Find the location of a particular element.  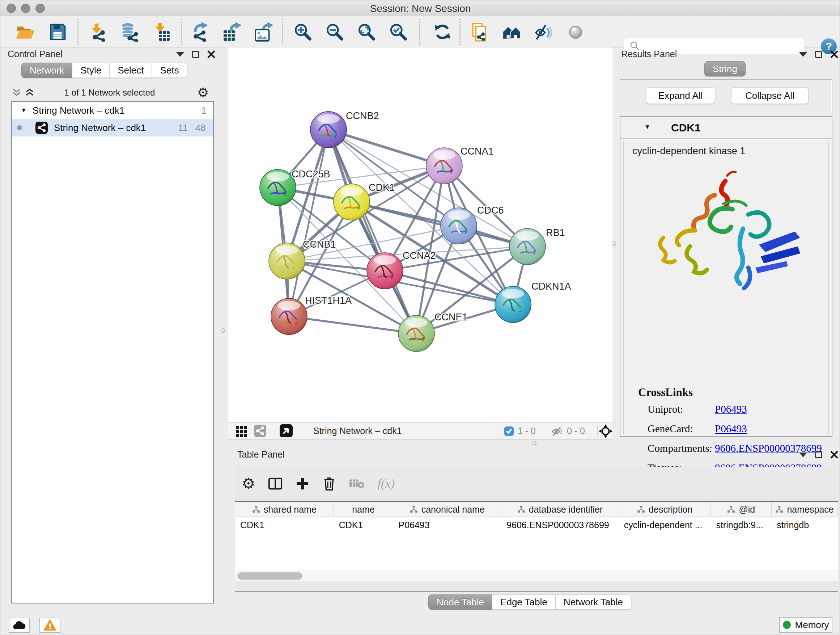

zoom-in-icon is located at coordinates (303, 32).